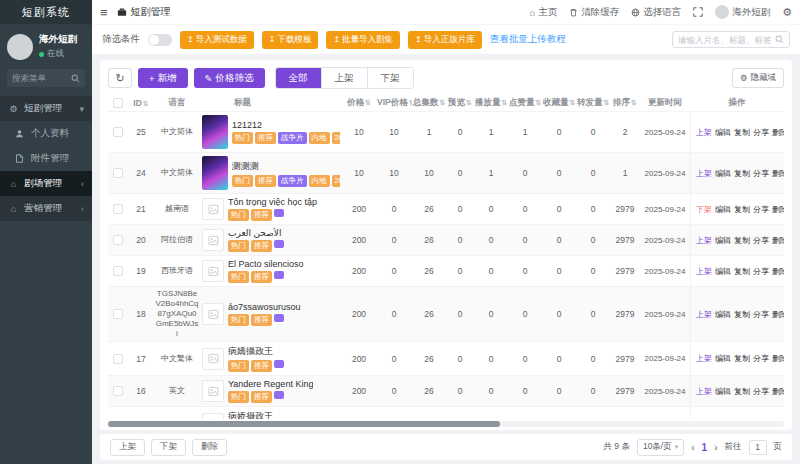 The image size is (800, 464). Describe the element at coordinates (141, 103) in the screenshot. I see `col-header-id: ID⇅` at that location.